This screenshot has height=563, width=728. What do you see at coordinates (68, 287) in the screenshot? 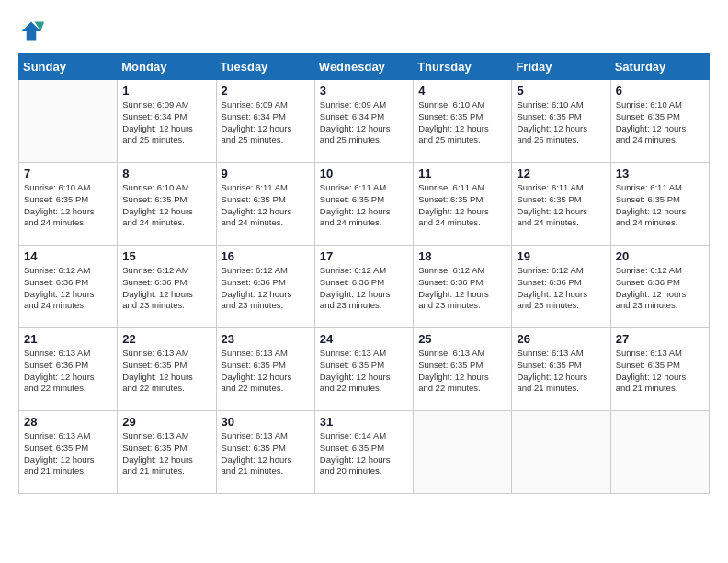
I see `day-cell: 14Sunrise: 6:12 AM Sunset: 6:36 PM Dayli…` at bounding box center [68, 287].